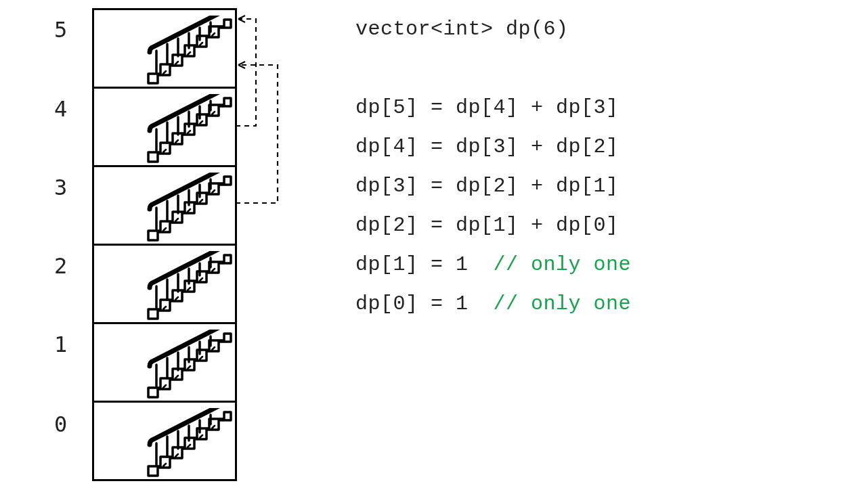 This screenshot has width=868, height=494. I want to click on code-line-4: dp[4] = dp[3] + dp[2], so click(493, 147).